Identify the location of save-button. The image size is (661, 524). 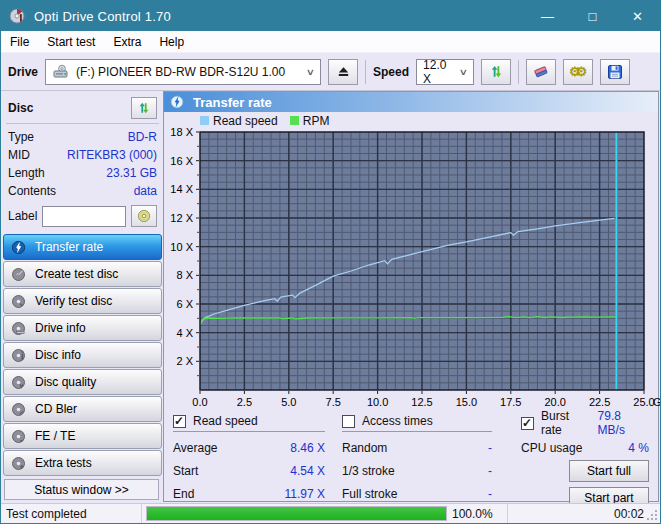
(615, 72).